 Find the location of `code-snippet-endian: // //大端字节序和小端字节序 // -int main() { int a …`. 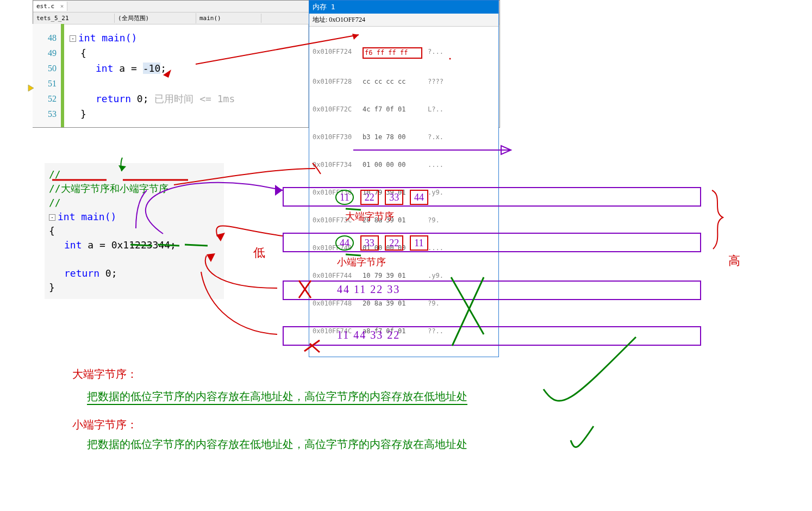

code-snippet-endian: // //大端字节序和小端字节序 // -int main() { int a … is located at coordinates (134, 231).